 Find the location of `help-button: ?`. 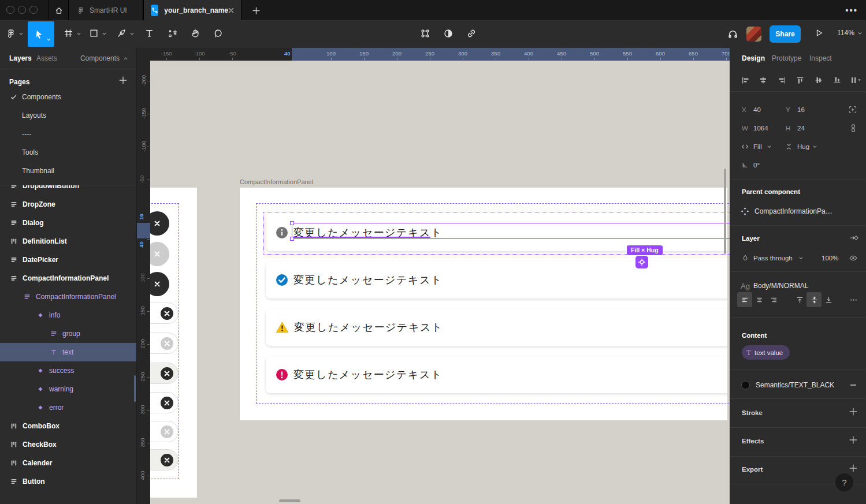

help-button: ? is located at coordinates (845, 483).